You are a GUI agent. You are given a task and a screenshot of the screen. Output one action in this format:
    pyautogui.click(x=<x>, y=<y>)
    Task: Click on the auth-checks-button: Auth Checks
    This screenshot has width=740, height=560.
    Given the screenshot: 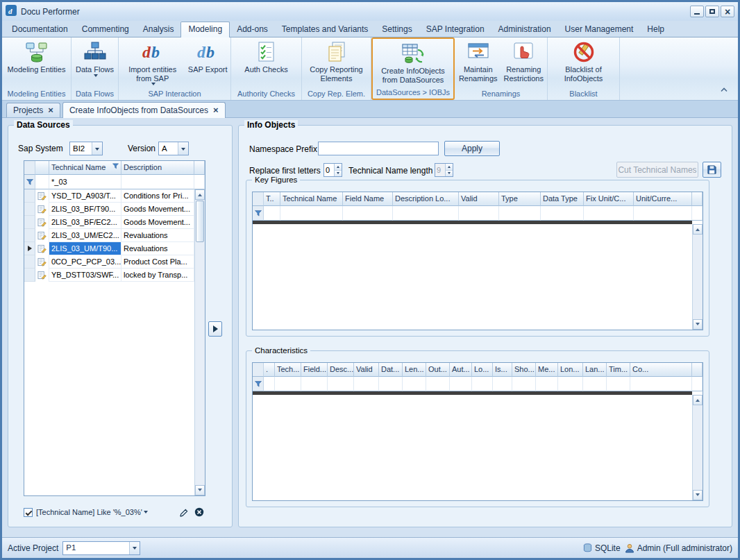 What is the action you would take?
    pyautogui.click(x=267, y=64)
    